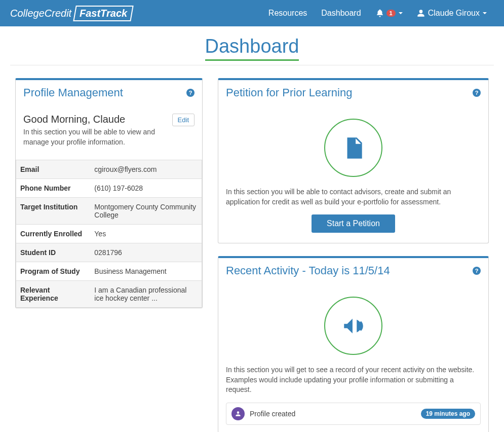  What do you see at coordinates (54, 294) in the screenshot?
I see `row-label: Relevant Experience` at bounding box center [54, 294].